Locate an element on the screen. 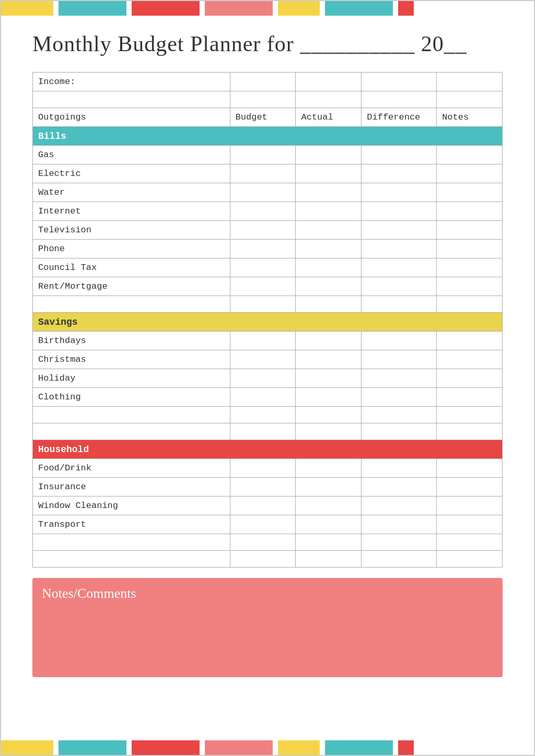 This screenshot has width=535, height=756. christmas-budget is located at coordinates (263, 360).